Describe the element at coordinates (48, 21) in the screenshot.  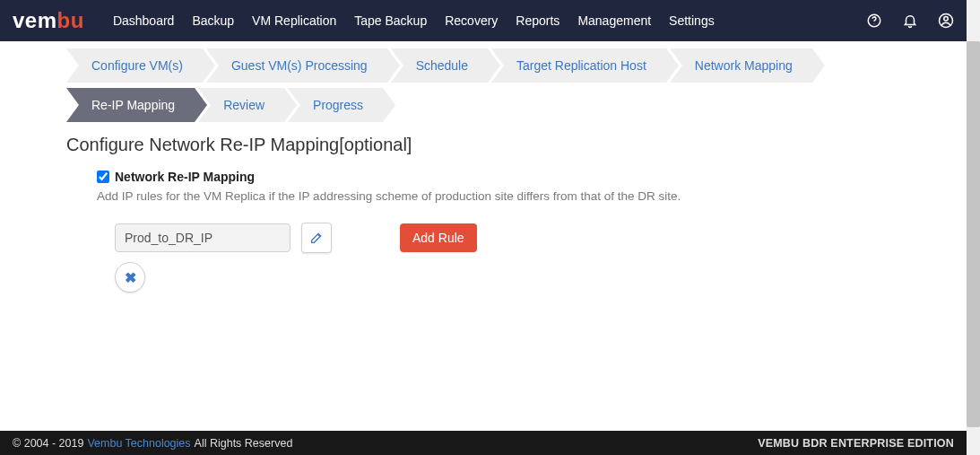
I see `logo: vembu` at that location.